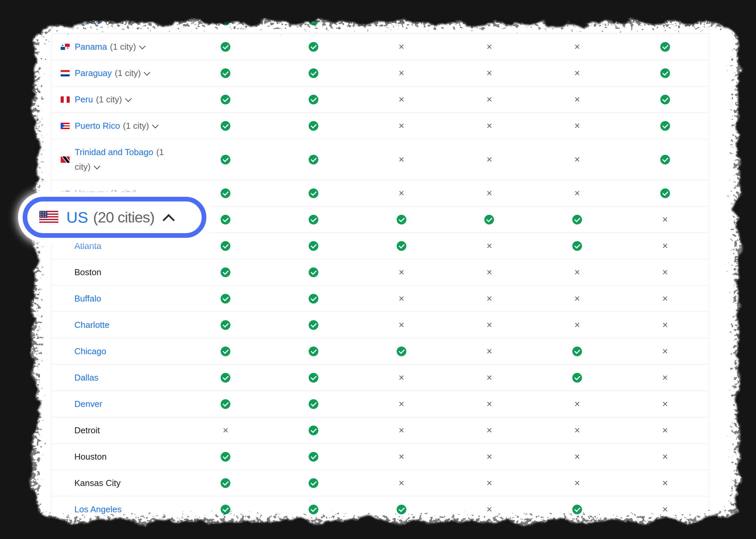 The height and width of the screenshot is (539, 756). What do you see at coordinates (380, 430) in the screenshot?
I see `row-detroit: Detroit×××××` at bounding box center [380, 430].